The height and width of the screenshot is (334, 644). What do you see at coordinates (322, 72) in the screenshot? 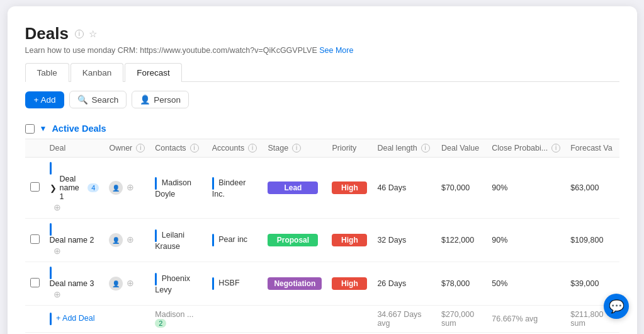
I see `tabs-row: Table Kanban Forecast` at bounding box center [322, 72].